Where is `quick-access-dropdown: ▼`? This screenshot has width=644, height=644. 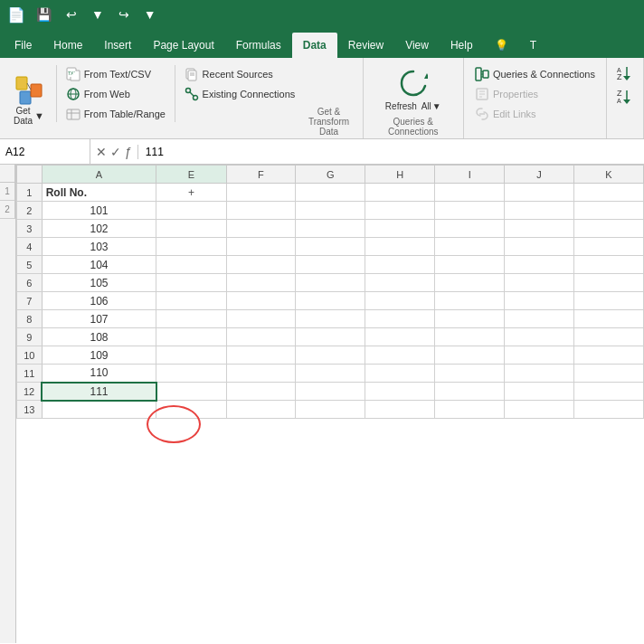 quick-access-dropdown: ▼ is located at coordinates (150, 14).